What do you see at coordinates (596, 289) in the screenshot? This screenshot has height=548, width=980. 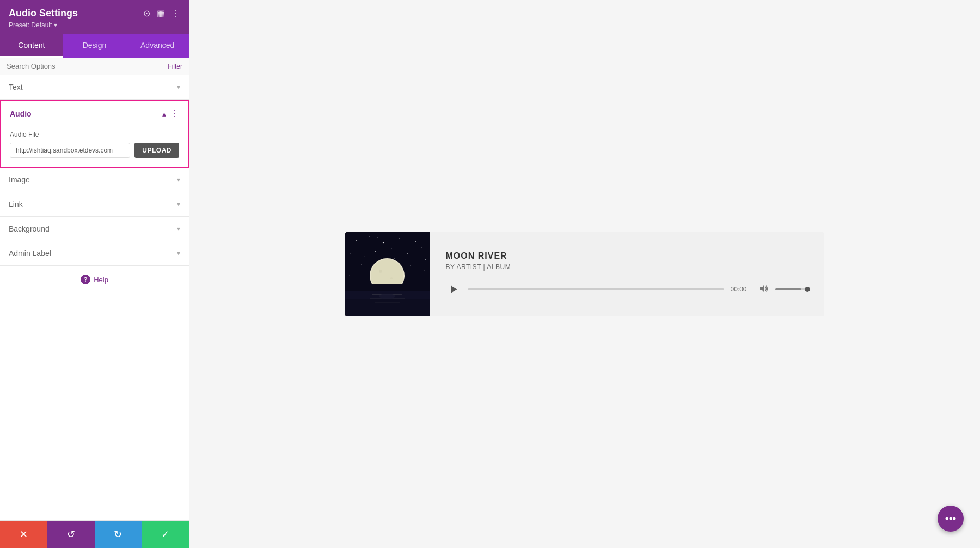 I see `progress-bar` at bounding box center [596, 289].